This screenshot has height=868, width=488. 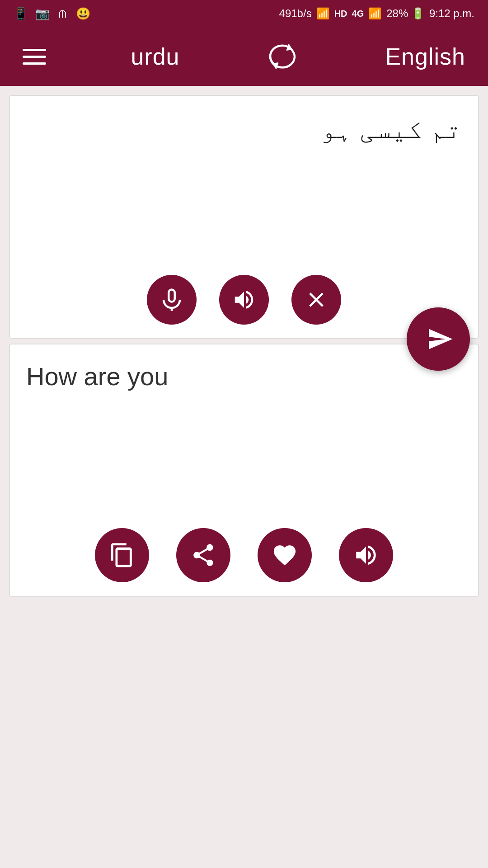 I want to click on signal-icon: 📶, so click(x=375, y=14).